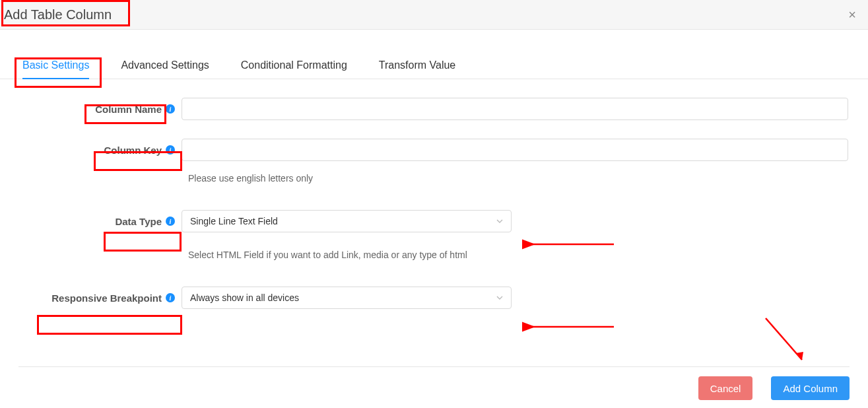 Image resolution: width=868 pixels, height=408 pixels. What do you see at coordinates (434, 383) in the screenshot?
I see `modal-footer: Cancel Add Column` at bounding box center [434, 383].